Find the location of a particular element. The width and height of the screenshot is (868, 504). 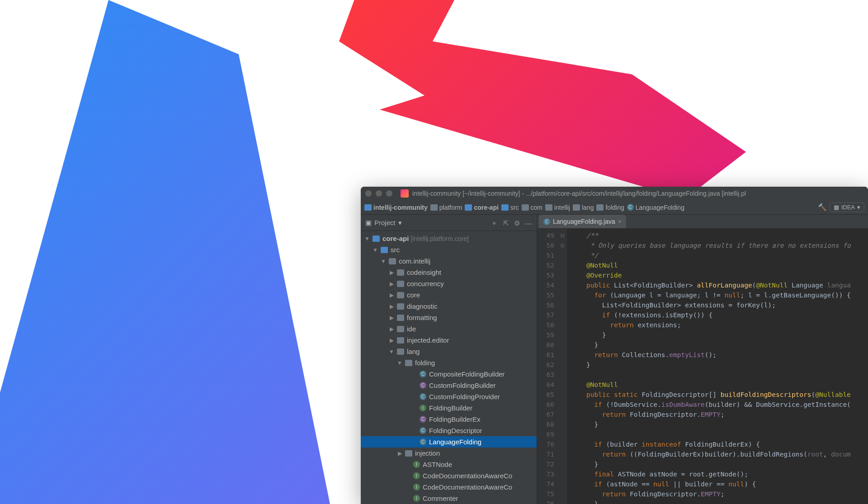

breadcrumb-item: folding is located at coordinates (610, 207).